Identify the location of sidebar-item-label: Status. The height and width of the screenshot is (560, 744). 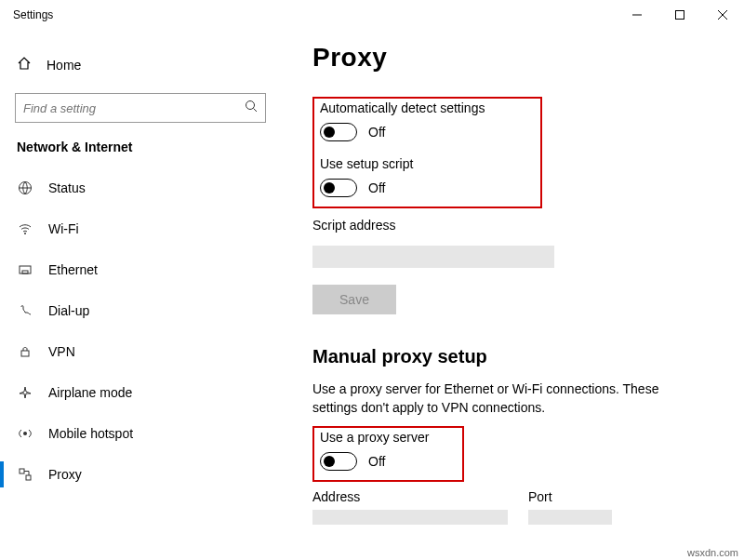
(67, 188).